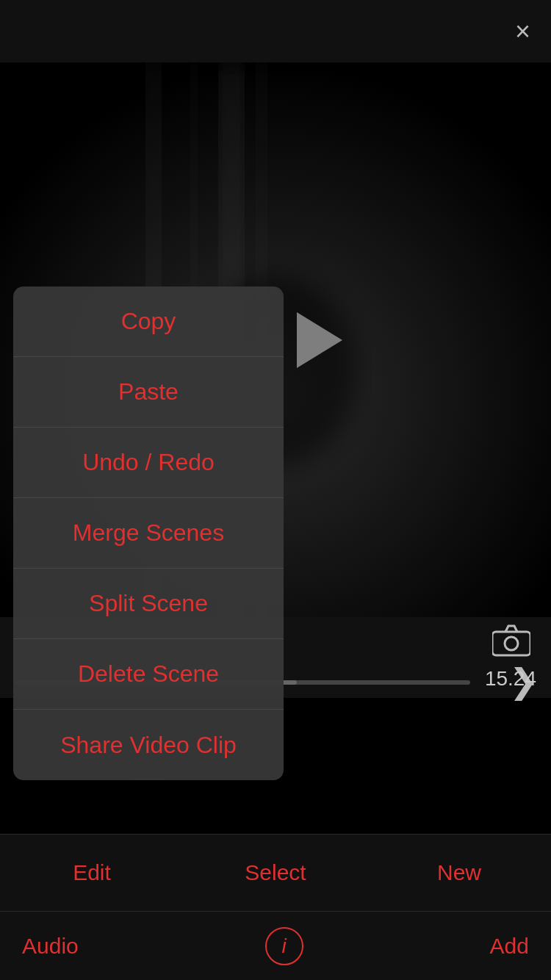  I want to click on menu-item-delete-scene: Delete Scene, so click(148, 674).